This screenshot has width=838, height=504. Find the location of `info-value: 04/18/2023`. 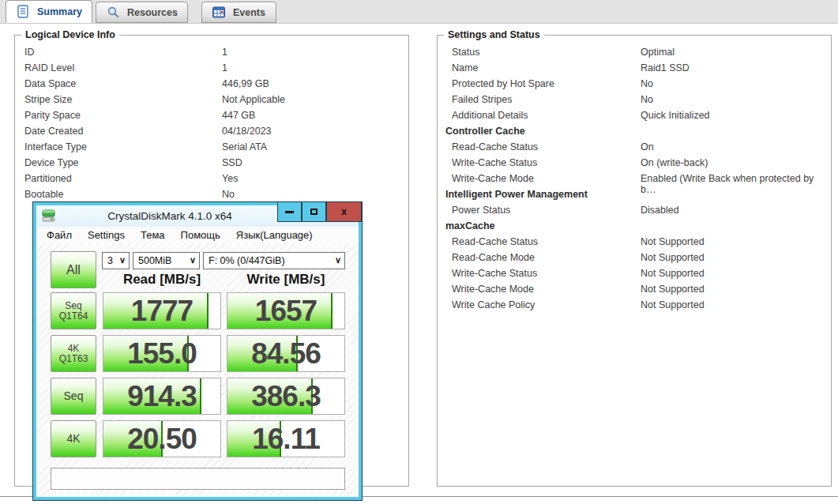

info-value: 04/18/2023 is located at coordinates (246, 131).